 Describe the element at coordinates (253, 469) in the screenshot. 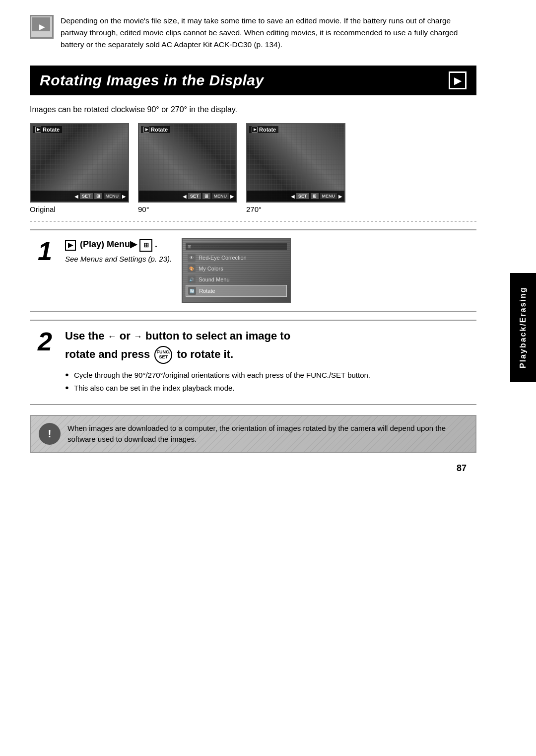

I see `page-number: 87` at that location.